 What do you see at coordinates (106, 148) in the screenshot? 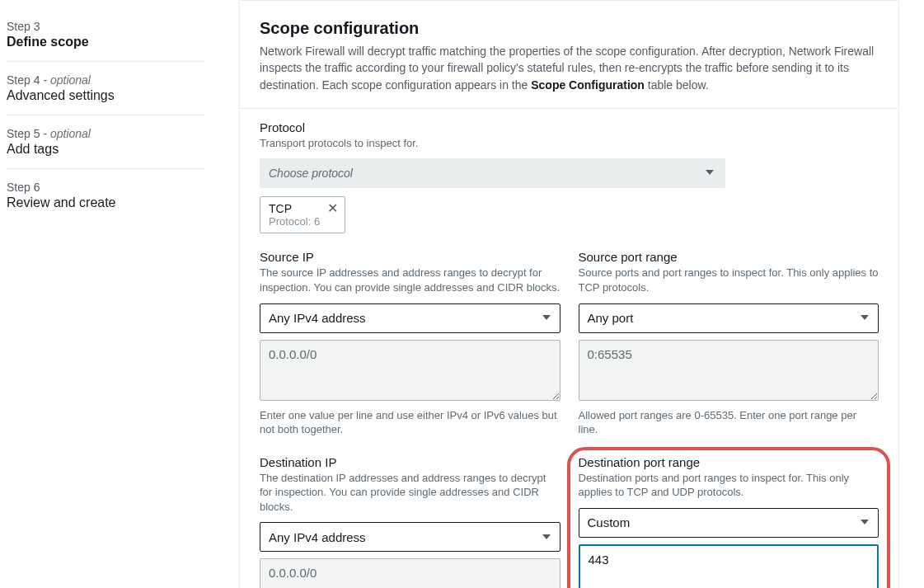
I see `step-5: Step 5 - optional Add tags` at bounding box center [106, 148].